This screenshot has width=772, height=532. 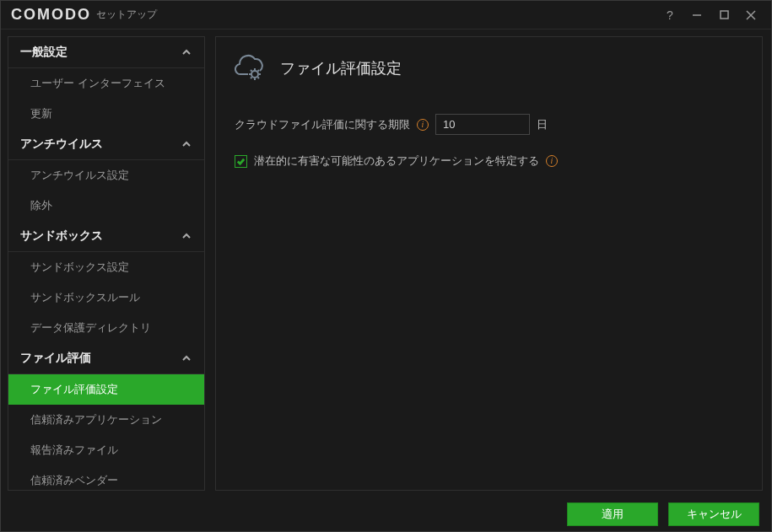 What do you see at coordinates (106, 206) in the screenshot?
I see `sidebar-item-exclude: 除外` at bounding box center [106, 206].